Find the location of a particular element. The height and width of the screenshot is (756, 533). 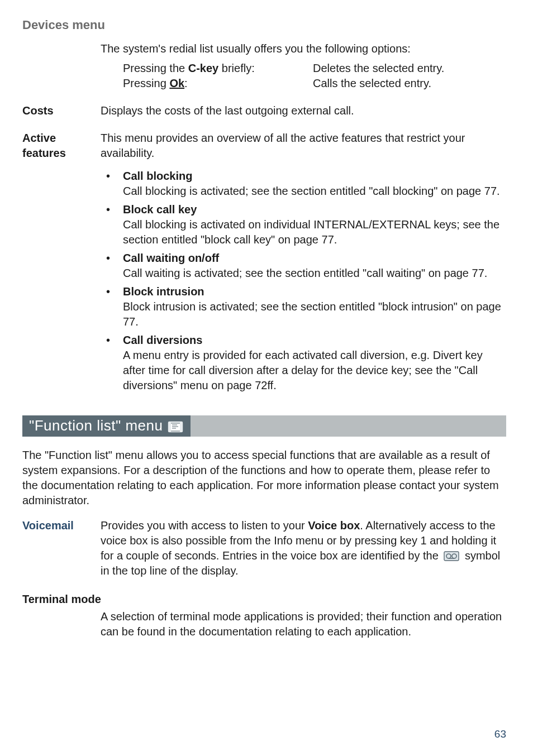

redial-row-1: Pressing the C-key briefly: Deletes the … is located at coordinates (315, 68).